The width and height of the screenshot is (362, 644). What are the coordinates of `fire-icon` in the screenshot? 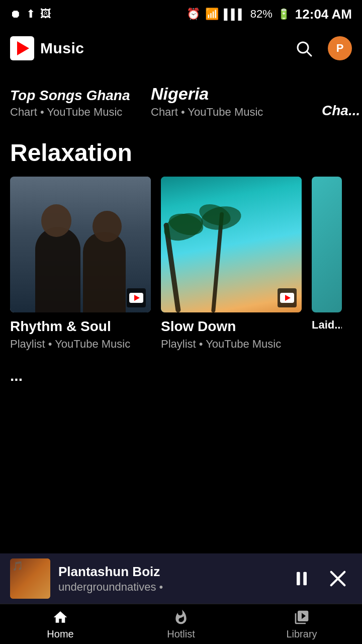 It's located at (181, 617).